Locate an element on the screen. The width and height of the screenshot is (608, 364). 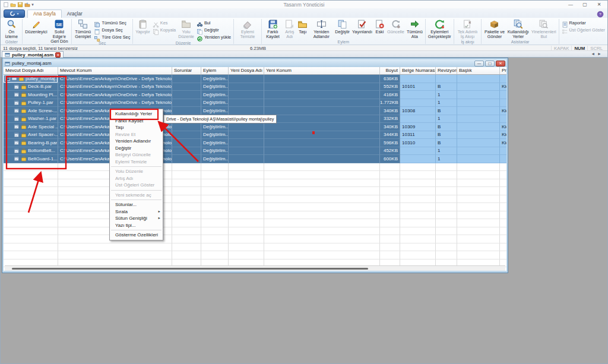
column-header-baslik: Başlık is located at coordinates (479, 71).